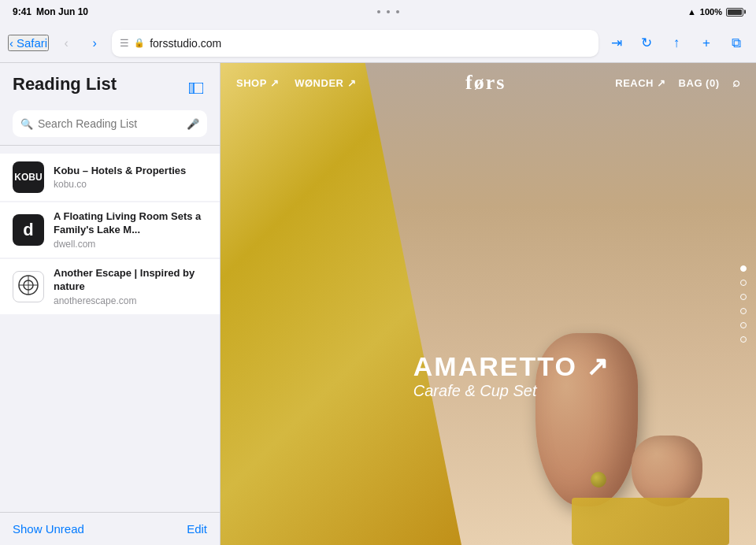 This screenshot has width=756, height=545. What do you see at coordinates (488, 83) in the screenshot?
I see `site-nav: SHOP ↗ WØNDER ↗ førs REACH ↗ BAG (0) ⌕` at bounding box center [488, 83].